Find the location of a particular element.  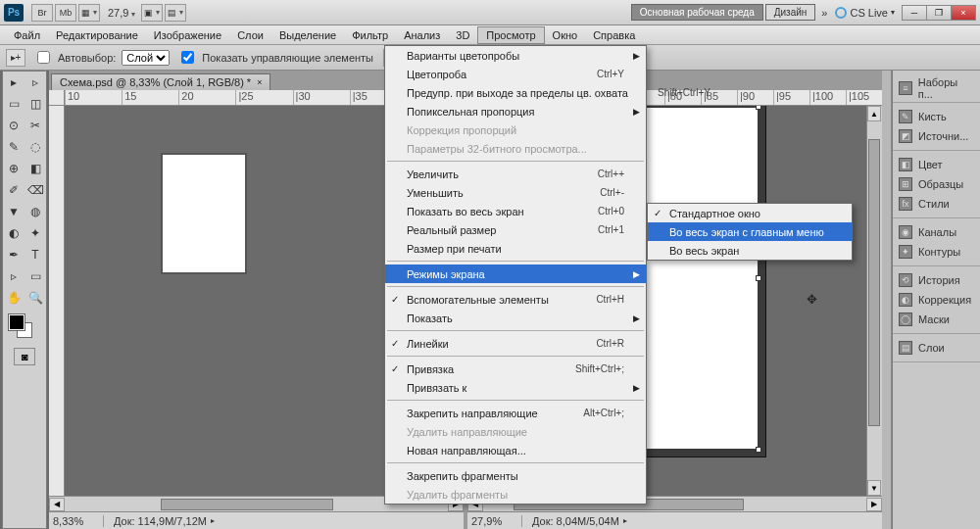

bridge-button: Br is located at coordinates (42, 13).